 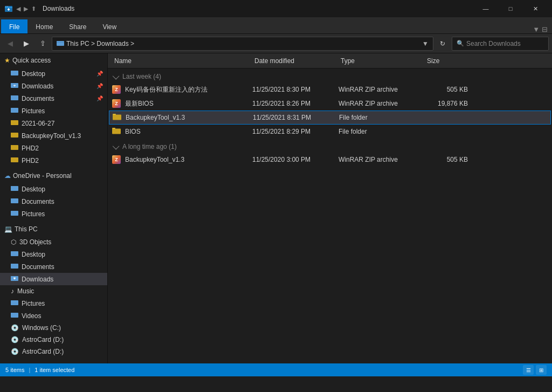 I want to click on this-pc-label: This PC, so click(x=26, y=229).